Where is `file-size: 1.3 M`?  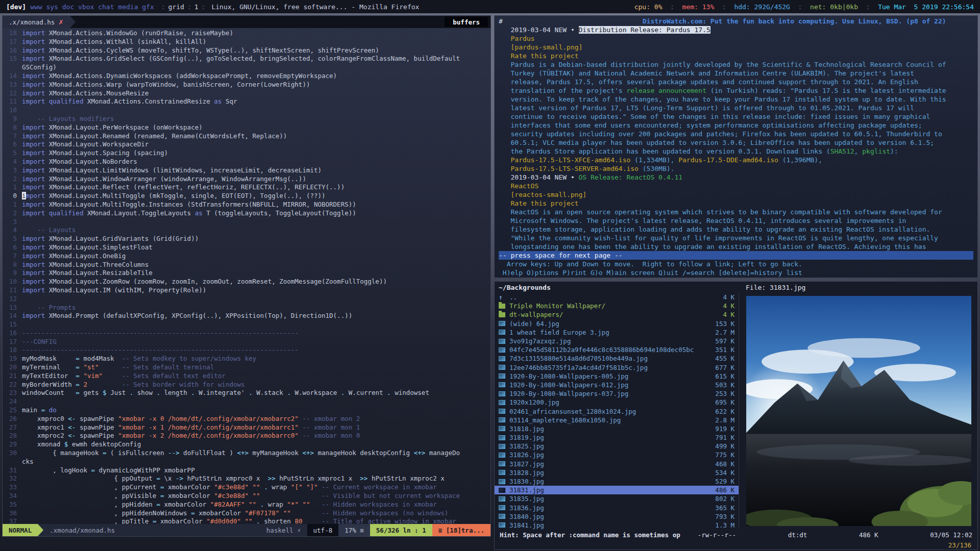 file-size: 1.3 M is located at coordinates (720, 525).